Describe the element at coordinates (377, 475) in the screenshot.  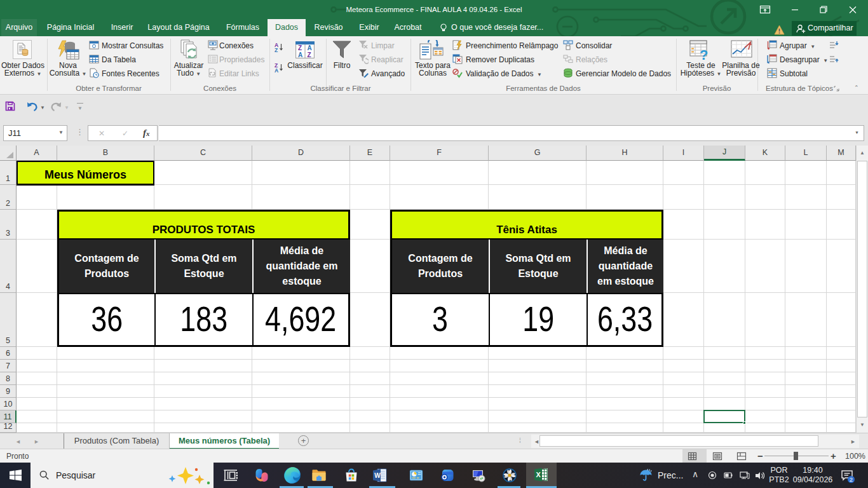
I see `svg-text: W` at that location.